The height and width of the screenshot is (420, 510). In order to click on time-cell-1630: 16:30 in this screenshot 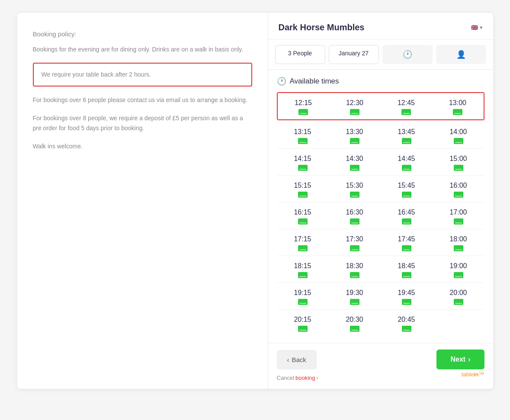, I will do `click(355, 215)`.